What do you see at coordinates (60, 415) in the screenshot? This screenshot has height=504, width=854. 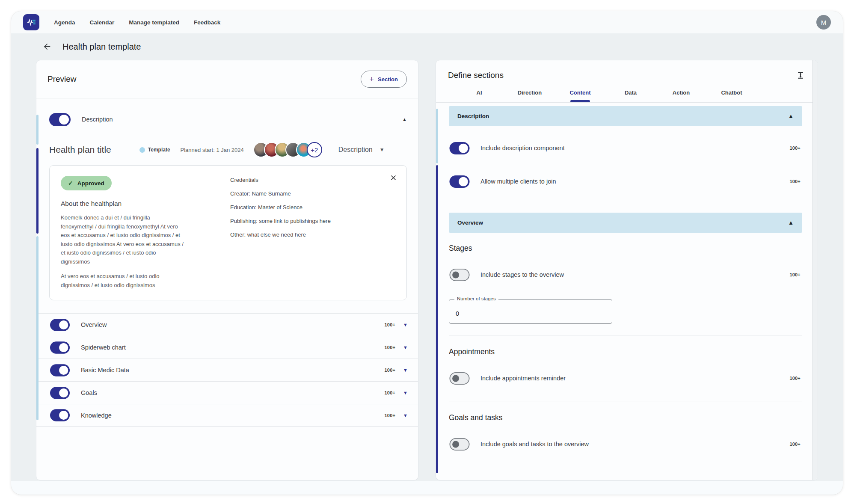 I see `knowledge-toggle` at bounding box center [60, 415].